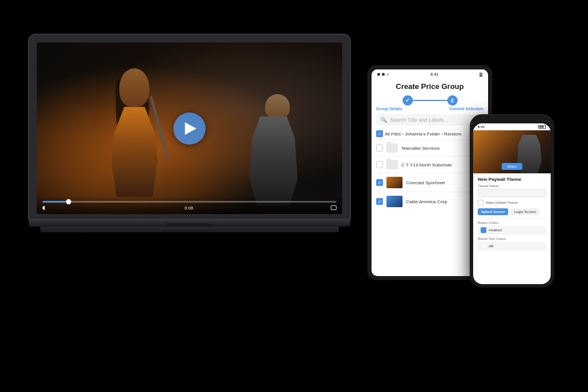  I want to click on phone-select-button: Select, so click(512, 166).